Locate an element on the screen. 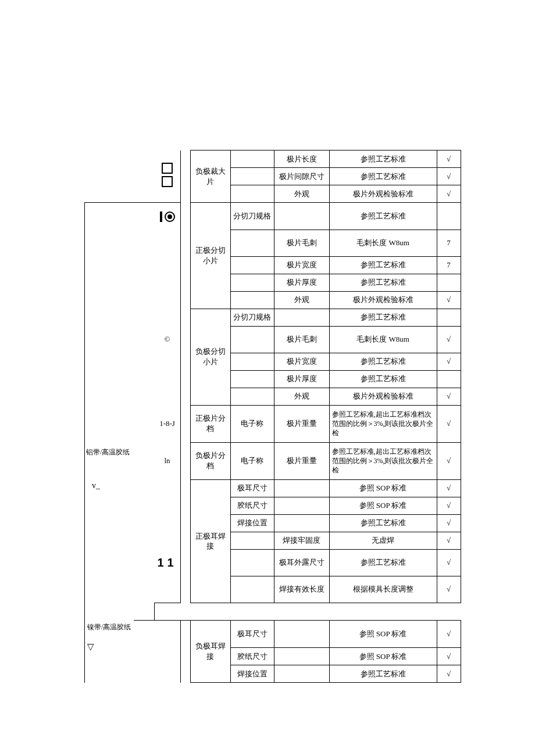 This screenshot has width=535, height=756. glyph-v-underscore: v_ is located at coordinates (96, 486).